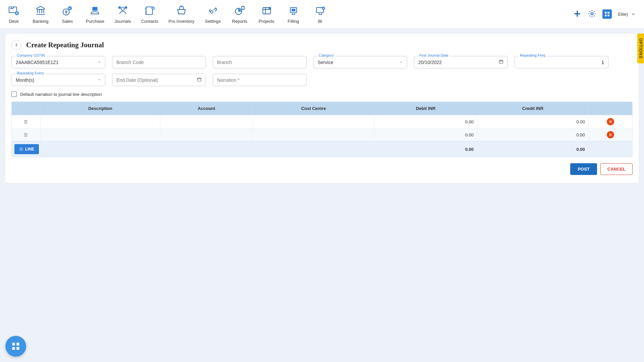 The width and height of the screenshot is (644, 362). What do you see at coordinates (213, 21) in the screenshot?
I see `nav-label: Settings` at bounding box center [213, 21].